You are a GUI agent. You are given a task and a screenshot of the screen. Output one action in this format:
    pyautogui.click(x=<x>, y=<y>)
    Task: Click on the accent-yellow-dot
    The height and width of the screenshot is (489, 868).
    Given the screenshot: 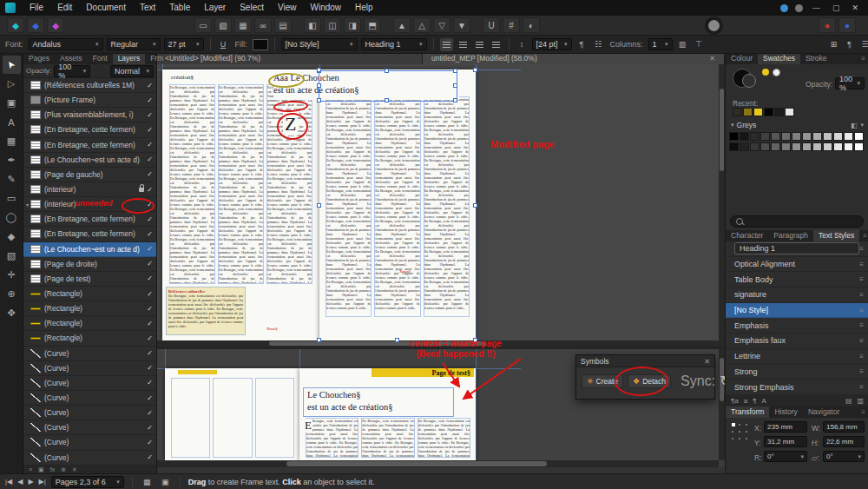 What is the action you would take?
    pyautogui.click(x=766, y=72)
    